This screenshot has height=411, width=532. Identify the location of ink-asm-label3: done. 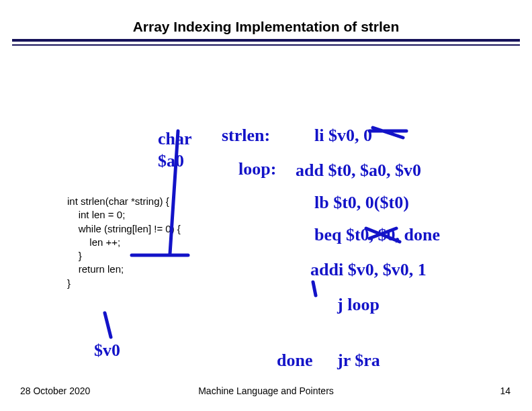
(294, 360).